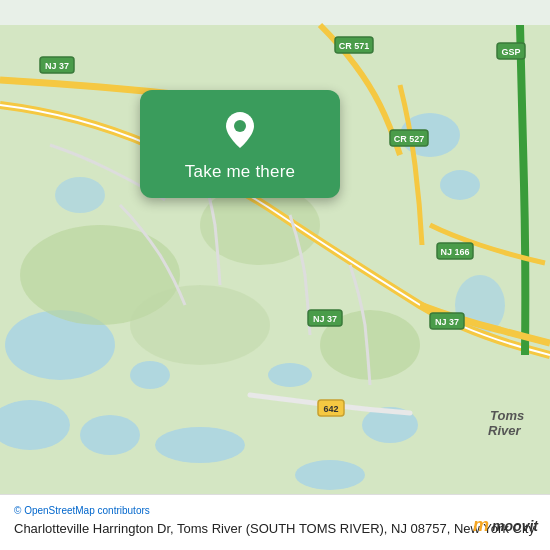 Image resolution: width=550 pixels, height=550 pixels. I want to click on address-text: Charlotteville Harrington Dr, Toms River…, so click(275, 529).